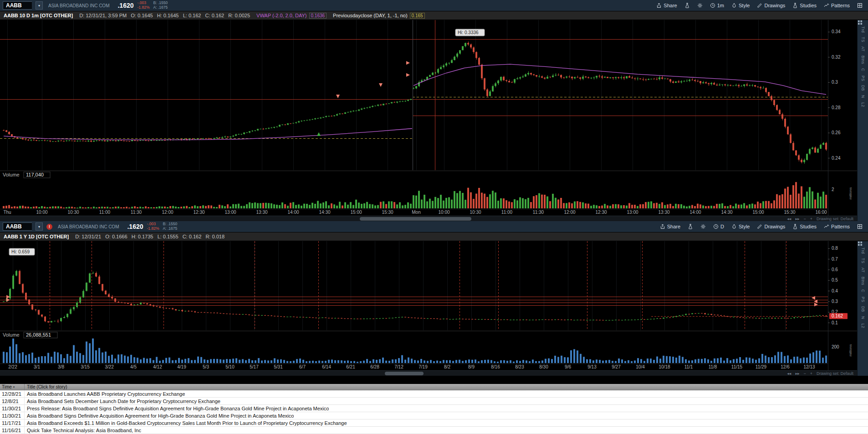 The width and height of the screenshot is (868, 434). I want to click on news-story-row: 11/17/21Asia Broadband Exceeds $1.1 Mill…, so click(434, 423).